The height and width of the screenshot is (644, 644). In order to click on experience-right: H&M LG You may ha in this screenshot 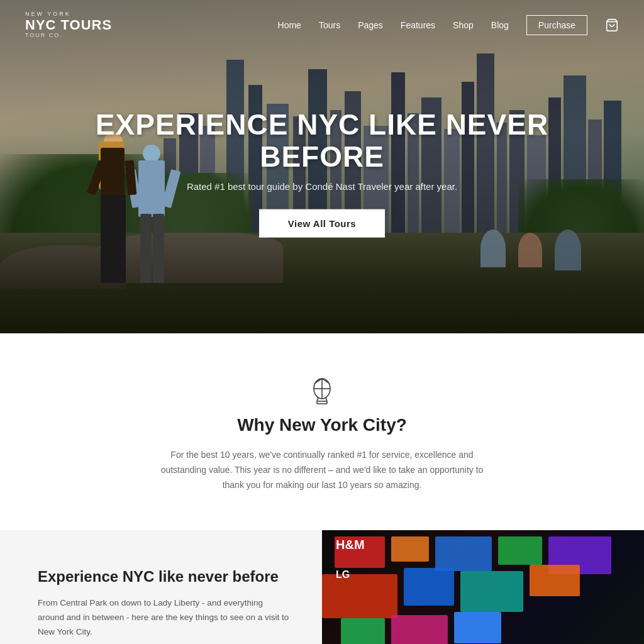, I will do `click(483, 587)`.